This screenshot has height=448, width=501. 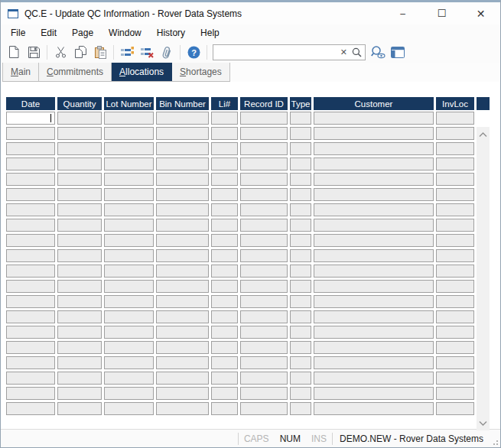 I want to click on vertical-scrollbar, so click(x=483, y=278).